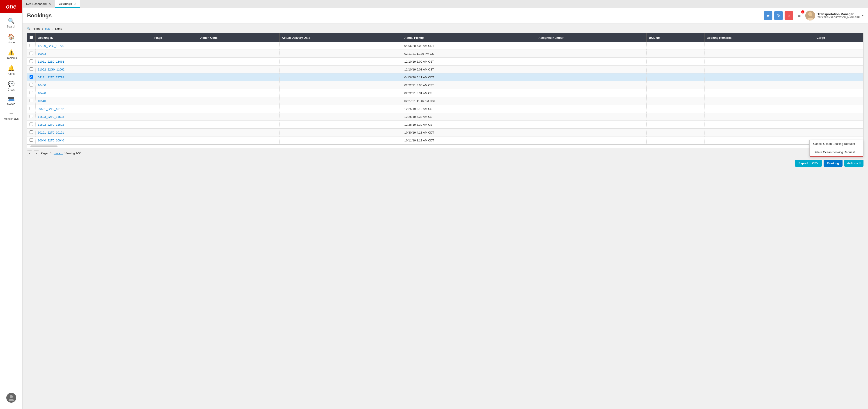  I want to click on sidebar-item-home: 🏠 Home, so click(11, 39).